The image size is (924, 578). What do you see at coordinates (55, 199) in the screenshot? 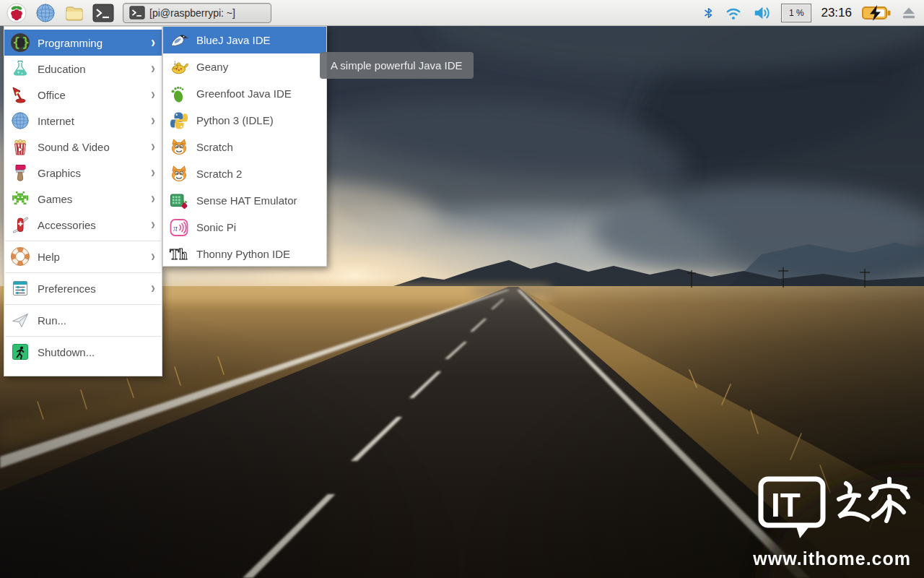
I see `menu-item-label: Games` at bounding box center [55, 199].